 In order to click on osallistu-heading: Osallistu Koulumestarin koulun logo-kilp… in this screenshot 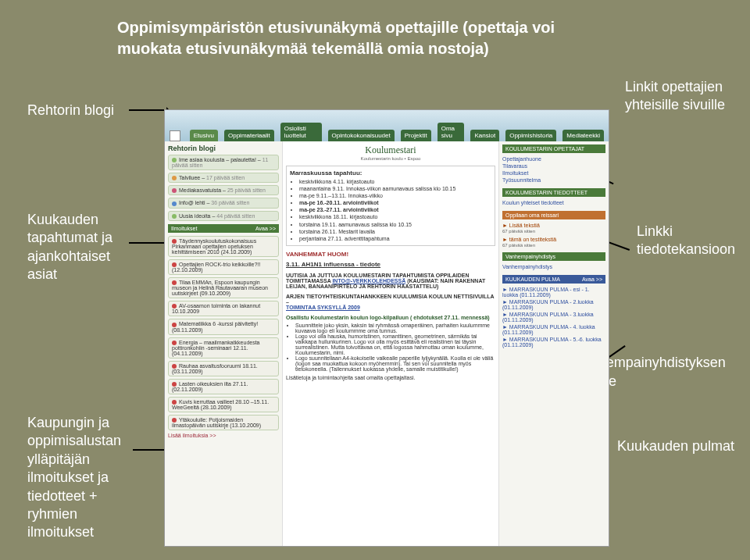, I will do `click(391, 317)`.